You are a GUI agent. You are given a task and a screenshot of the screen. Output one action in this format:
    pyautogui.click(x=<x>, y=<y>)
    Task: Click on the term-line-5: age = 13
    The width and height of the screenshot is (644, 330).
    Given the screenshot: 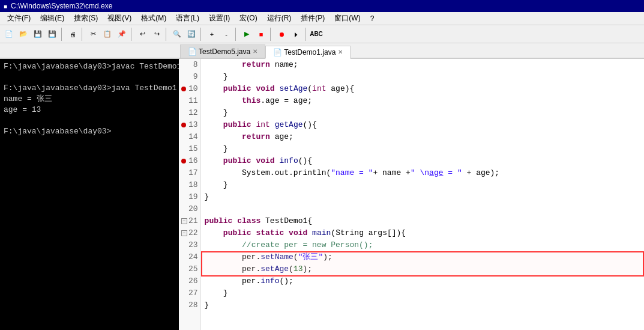 What is the action you would take?
    pyautogui.click(x=89, y=110)
    